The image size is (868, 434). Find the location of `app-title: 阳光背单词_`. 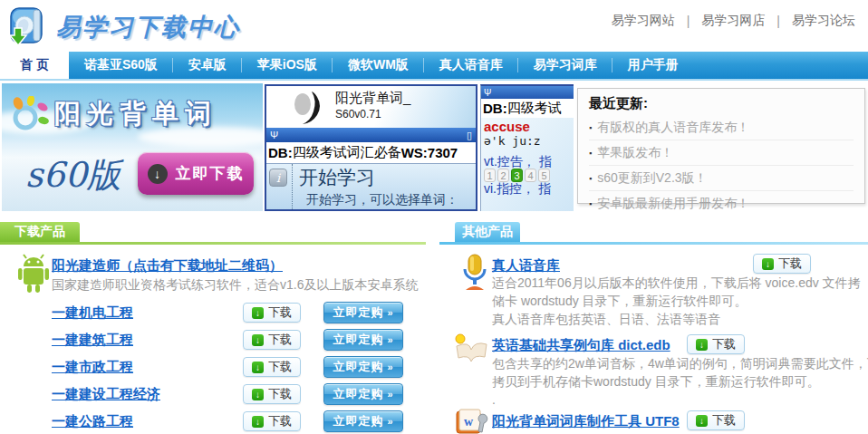

app-title: 阳光背单词_ is located at coordinates (373, 98).